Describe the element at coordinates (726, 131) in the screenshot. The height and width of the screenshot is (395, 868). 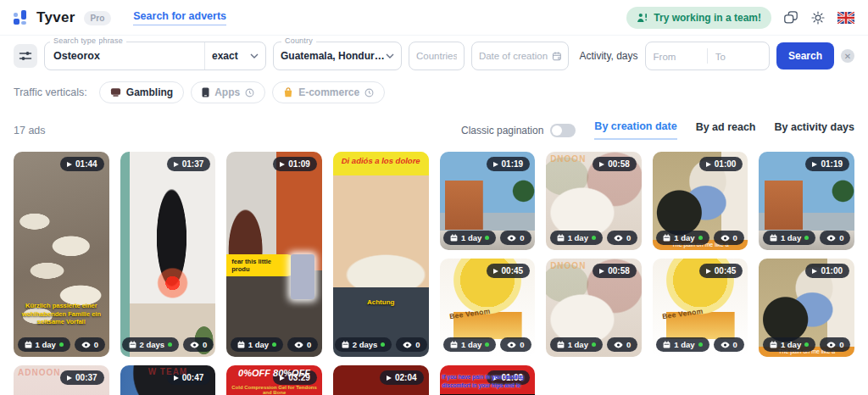
I see `sort-by-ad-reach: By ad reach` at that location.